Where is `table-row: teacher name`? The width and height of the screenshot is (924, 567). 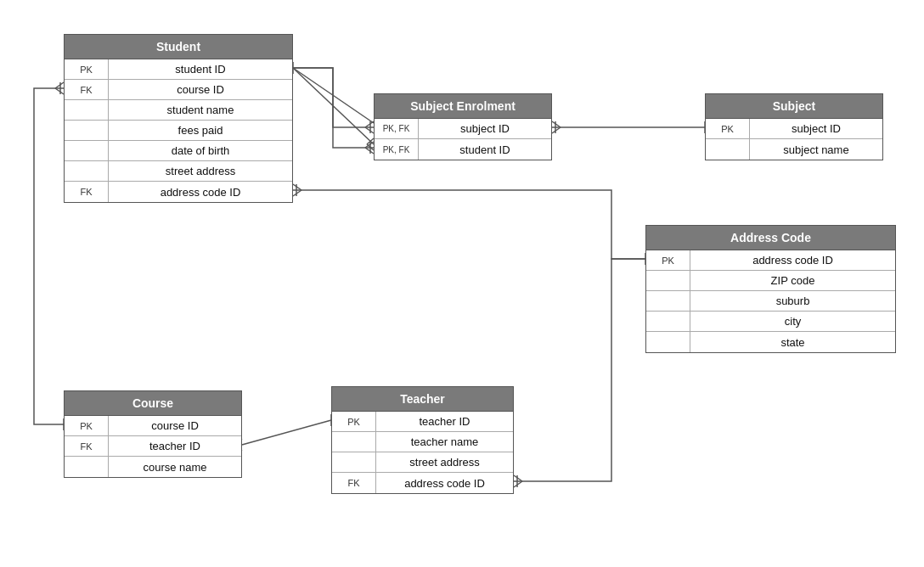
table-row: teacher name is located at coordinates (423, 442).